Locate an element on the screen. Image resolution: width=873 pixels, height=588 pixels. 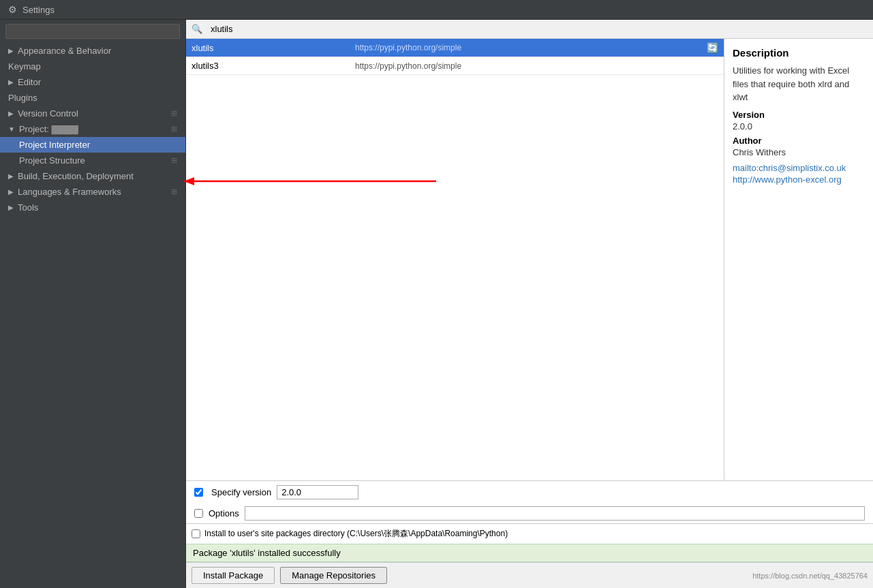
search-icon: 🔍 is located at coordinates (197, 29).